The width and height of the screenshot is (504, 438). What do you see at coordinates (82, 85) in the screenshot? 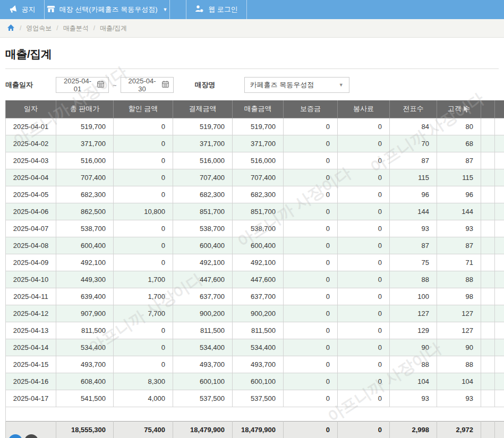
I see `date-from-input: 2025-04-01` at bounding box center [82, 85].